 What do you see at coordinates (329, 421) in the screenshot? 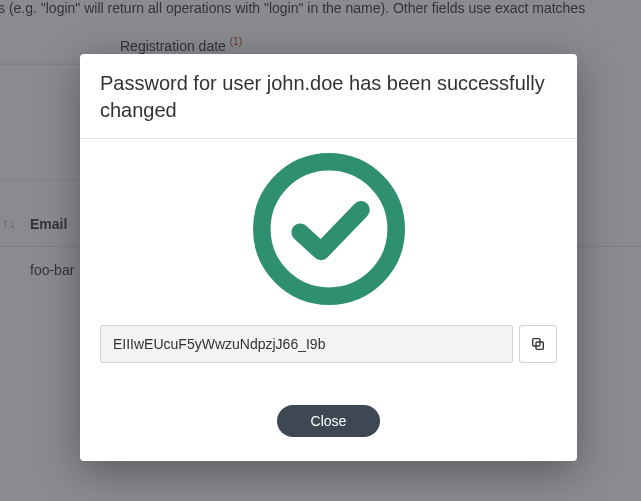
I see `close-button: Close` at bounding box center [329, 421].